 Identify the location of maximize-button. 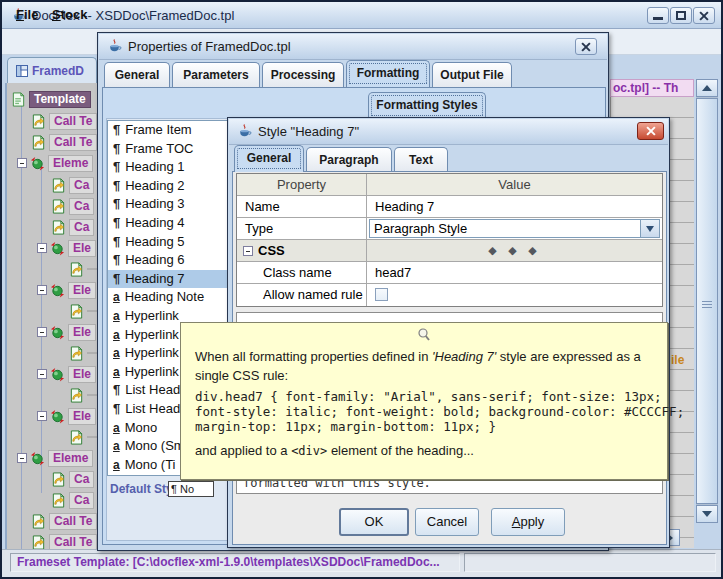
(681, 16).